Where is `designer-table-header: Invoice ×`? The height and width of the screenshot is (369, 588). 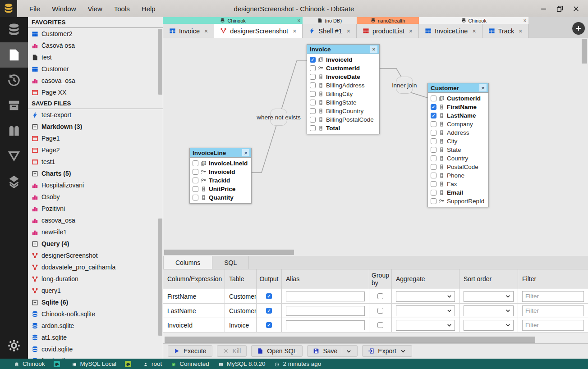 designer-table-header: Invoice × is located at coordinates (343, 50).